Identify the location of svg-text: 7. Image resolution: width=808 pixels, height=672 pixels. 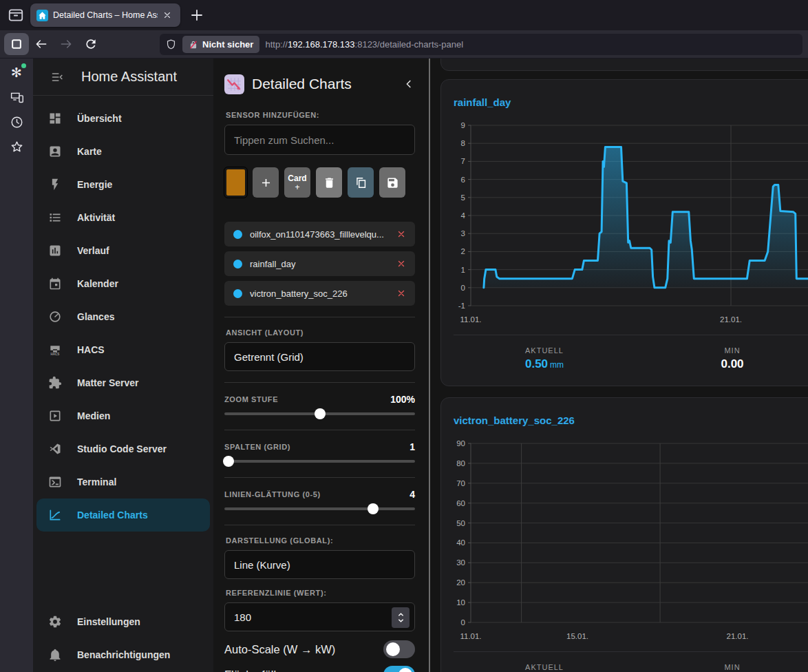
(463, 161).